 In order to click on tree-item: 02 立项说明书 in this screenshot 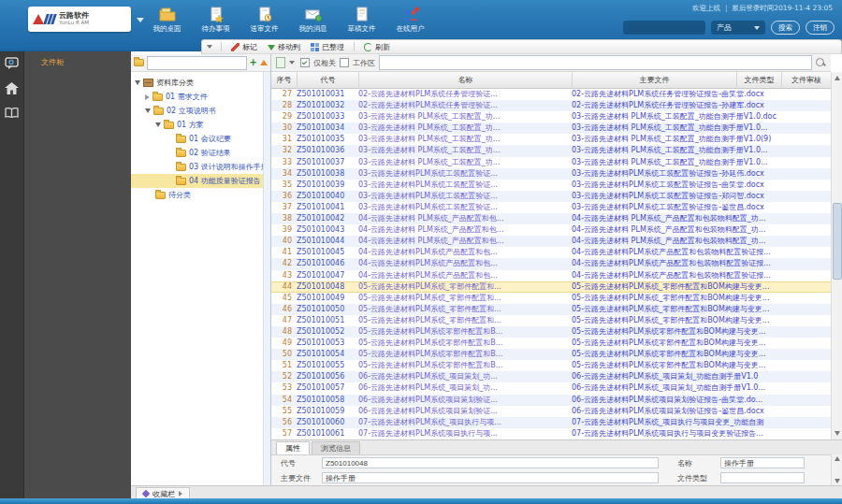, I will do `click(196, 110)`.